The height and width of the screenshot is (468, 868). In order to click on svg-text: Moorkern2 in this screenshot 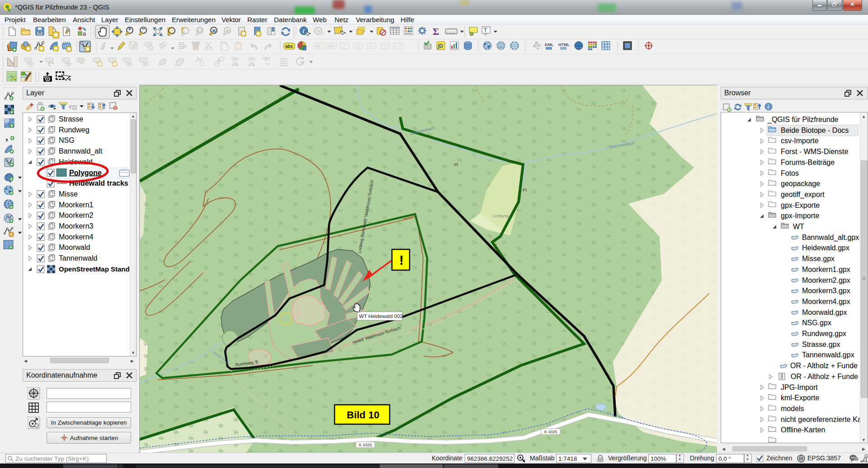, I will do `click(76, 215)`.